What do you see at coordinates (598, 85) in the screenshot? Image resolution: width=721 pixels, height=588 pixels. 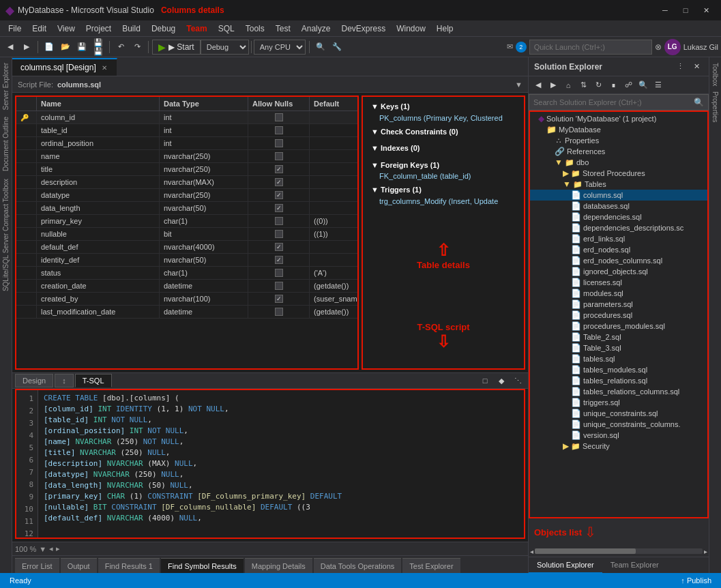 I see `se-refresh-button: ↻` at bounding box center [598, 85].